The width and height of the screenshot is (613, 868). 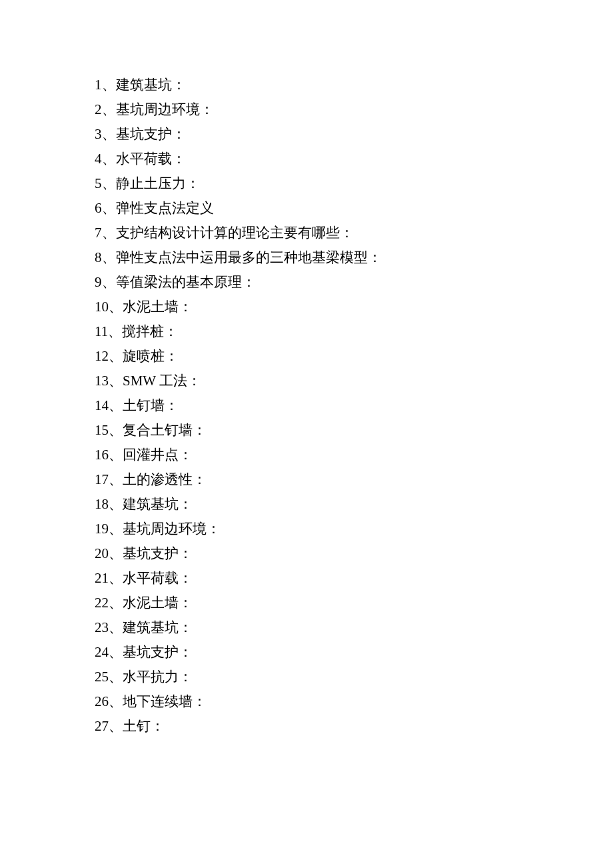 I want to click on item-text: 地下连续墙：, so click(x=165, y=701).